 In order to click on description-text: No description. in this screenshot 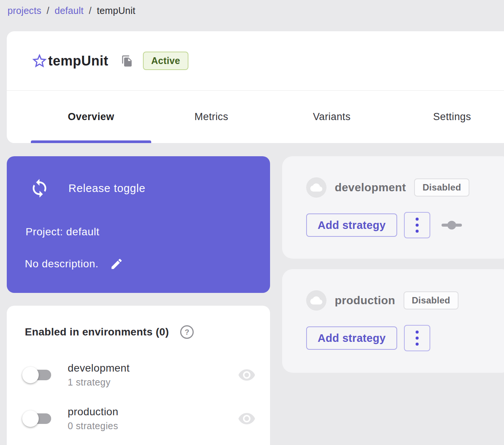, I will do `click(62, 264)`.